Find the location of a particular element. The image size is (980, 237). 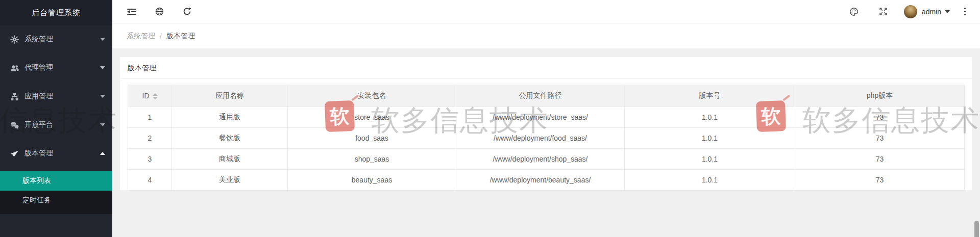

table-cell: /www/deployment/food_saas/ is located at coordinates (541, 139).